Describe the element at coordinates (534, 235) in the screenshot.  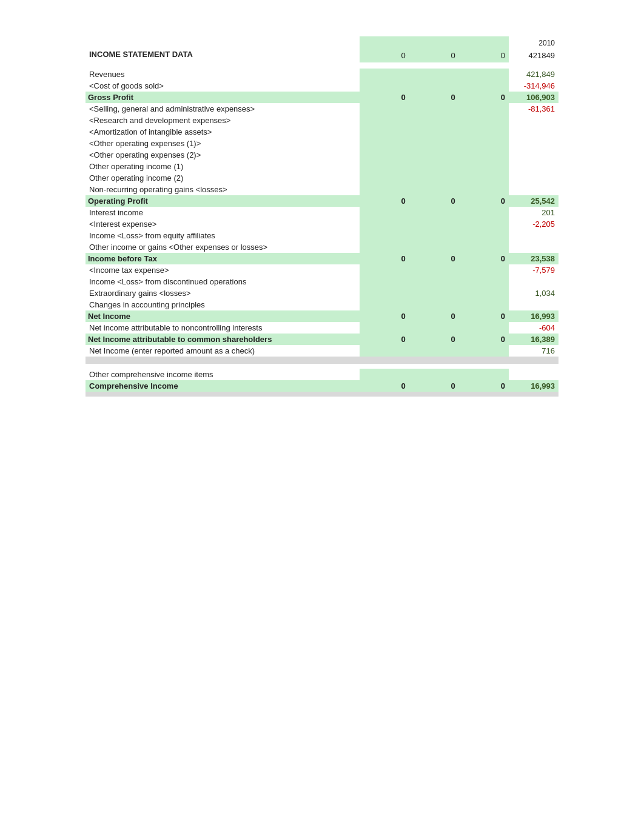
I see `c4-equity-affiliates` at that location.